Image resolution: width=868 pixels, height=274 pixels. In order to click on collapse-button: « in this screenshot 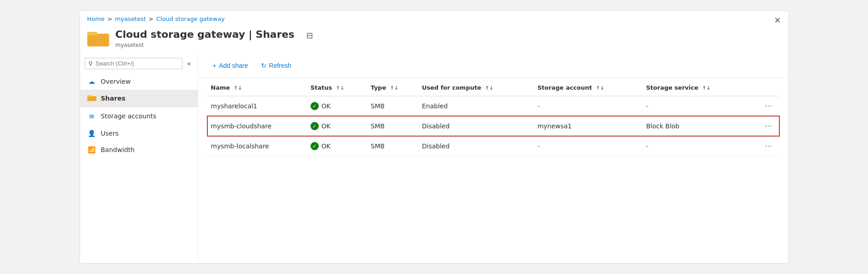, I will do `click(189, 64)`.